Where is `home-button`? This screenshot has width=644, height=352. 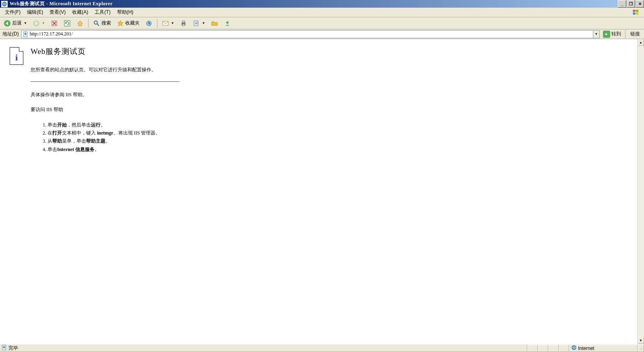
home-button is located at coordinates (80, 23).